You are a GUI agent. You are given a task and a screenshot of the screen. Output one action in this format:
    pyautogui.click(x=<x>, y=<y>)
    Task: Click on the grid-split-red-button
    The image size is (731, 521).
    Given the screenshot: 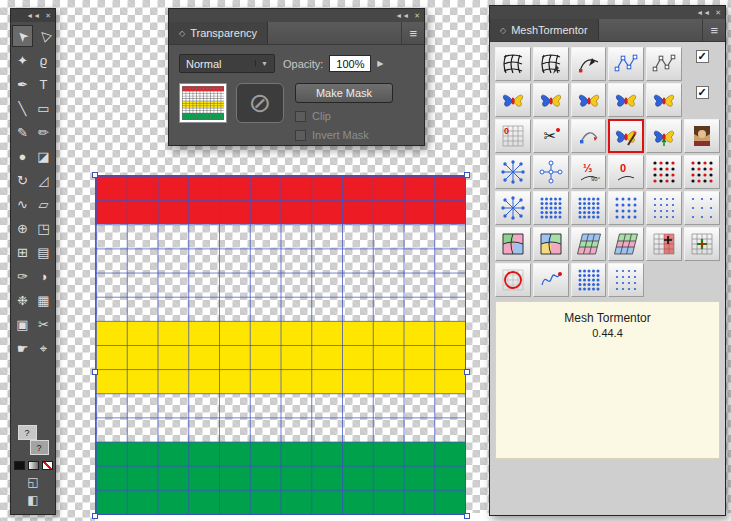 What is the action you would take?
    pyautogui.click(x=664, y=244)
    